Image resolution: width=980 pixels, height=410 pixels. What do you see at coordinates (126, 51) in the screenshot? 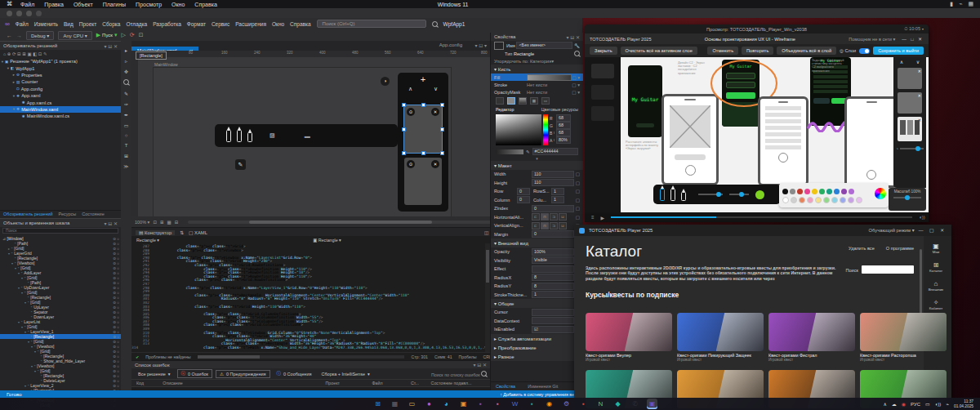
I see `selection-tool-icon: ▸` at bounding box center [126, 51].